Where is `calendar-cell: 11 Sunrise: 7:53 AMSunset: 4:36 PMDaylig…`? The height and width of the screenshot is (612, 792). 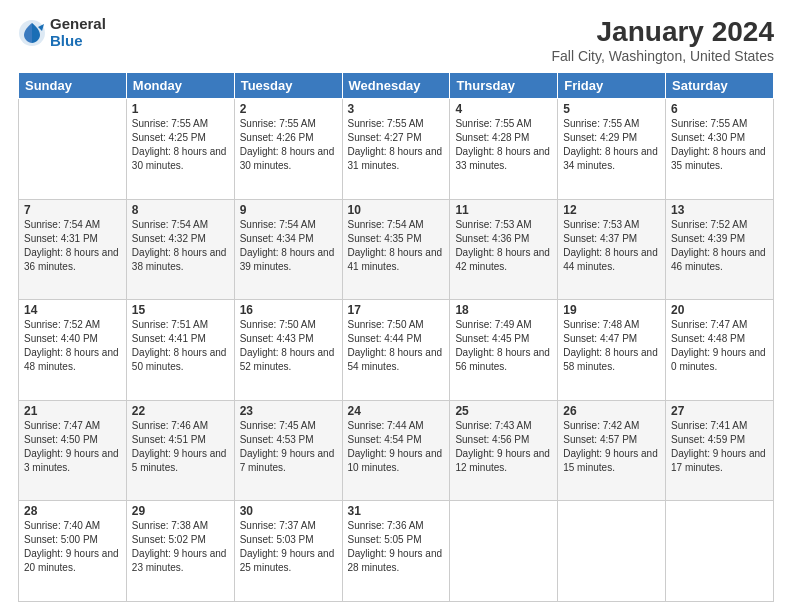 calendar-cell: 11 Sunrise: 7:53 AMSunset: 4:36 PMDaylig… is located at coordinates (504, 250).